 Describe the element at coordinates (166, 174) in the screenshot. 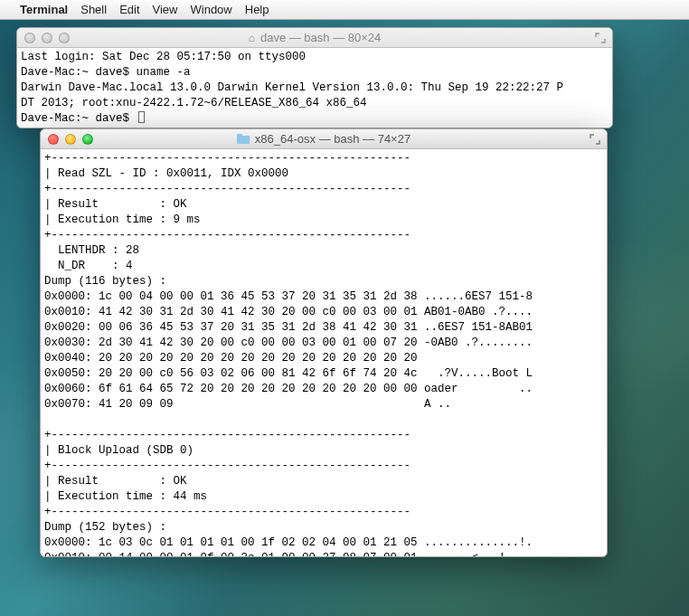

I see `term-line: | Read SZL - ID : 0x0011, IDX 0x0000` at that location.